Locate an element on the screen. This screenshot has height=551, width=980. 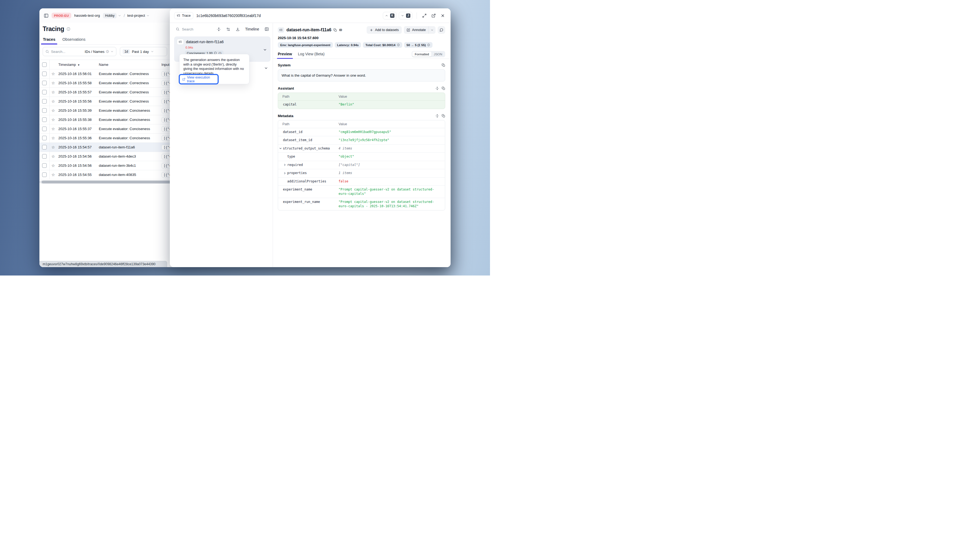
collapse-all-icon is located at coordinates (219, 29).